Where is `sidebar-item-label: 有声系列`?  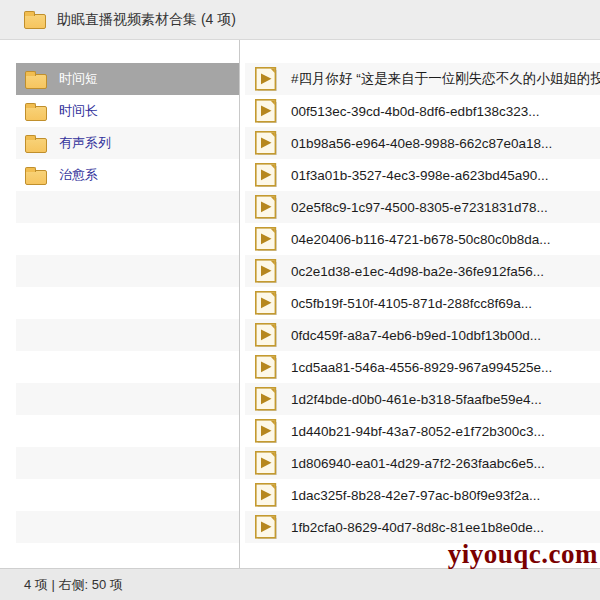 sidebar-item-label: 有声系列 is located at coordinates (85, 143).